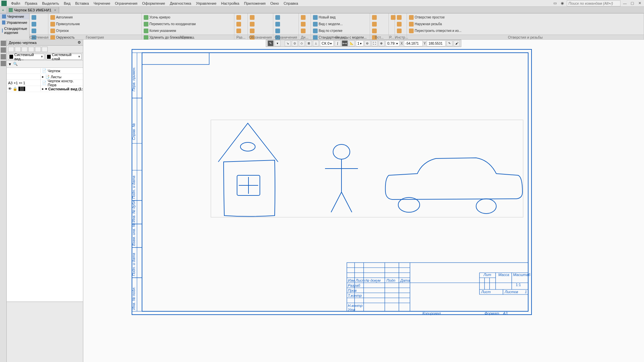  Describe the element at coordinates (374, 43) in the screenshot. I see `ct-zoomfit: ⛶` at that location.